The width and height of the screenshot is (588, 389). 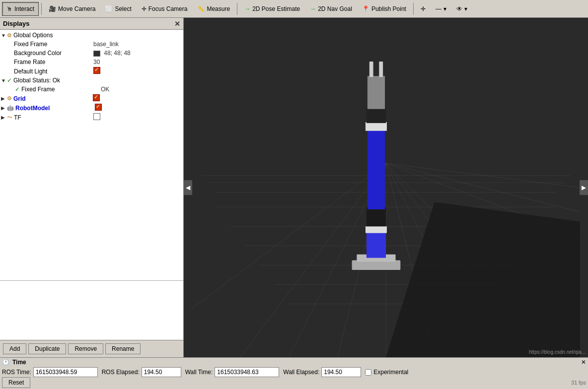 What do you see at coordinates (54, 53) in the screenshot?
I see `bg-color-label: Background Color` at bounding box center [54, 53].